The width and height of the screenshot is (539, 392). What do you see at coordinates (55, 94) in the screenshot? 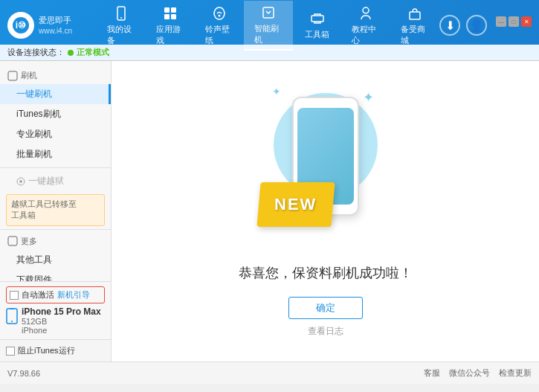
I see `sidebar-item-one-click: 一键刷机` at bounding box center [55, 94].